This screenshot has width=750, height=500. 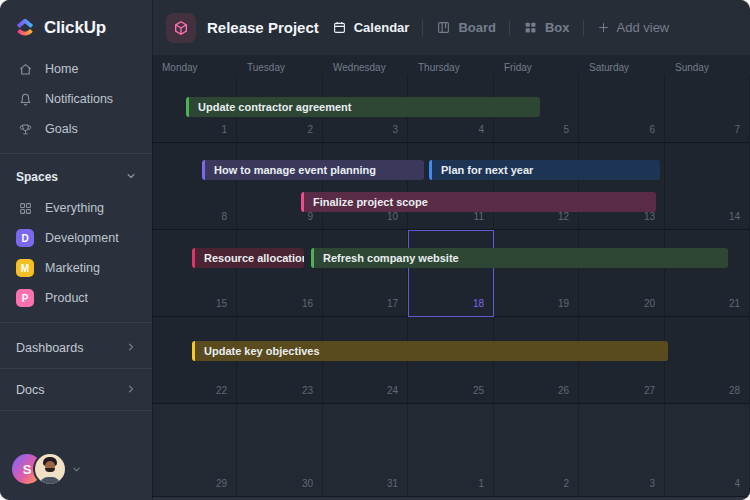 What do you see at coordinates (254, 258) in the screenshot?
I see `task-title: Resource allocation` at bounding box center [254, 258].